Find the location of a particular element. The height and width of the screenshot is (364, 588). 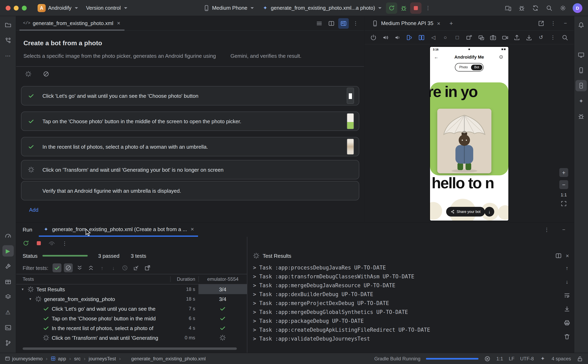

user-avatar: D is located at coordinates (577, 8).